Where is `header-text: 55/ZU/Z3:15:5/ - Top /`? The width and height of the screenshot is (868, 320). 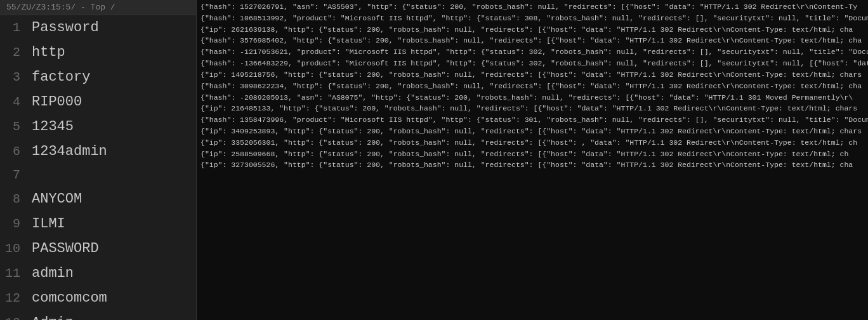
header-text: 55/ZU/Z3:15:5/ - Top / is located at coordinates (61, 8).